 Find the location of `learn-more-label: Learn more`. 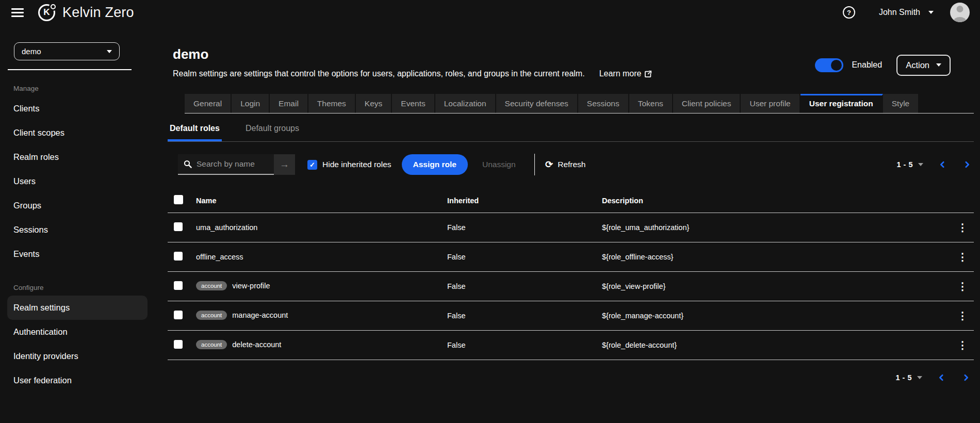

learn-more-label: Learn more is located at coordinates (620, 74).